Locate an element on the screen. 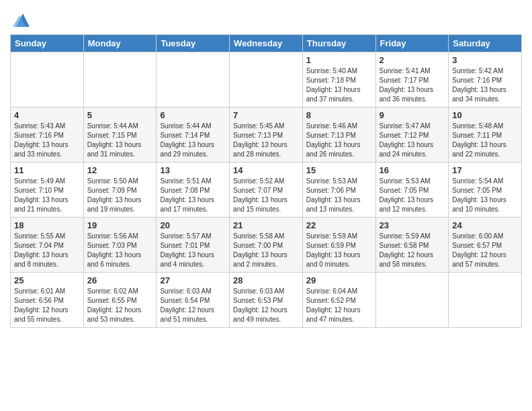 This screenshot has width=532, height=411. day-cell: 14Sunrise: 5:52 AMSunset: 7:07 PMDayligh… is located at coordinates (266, 190).